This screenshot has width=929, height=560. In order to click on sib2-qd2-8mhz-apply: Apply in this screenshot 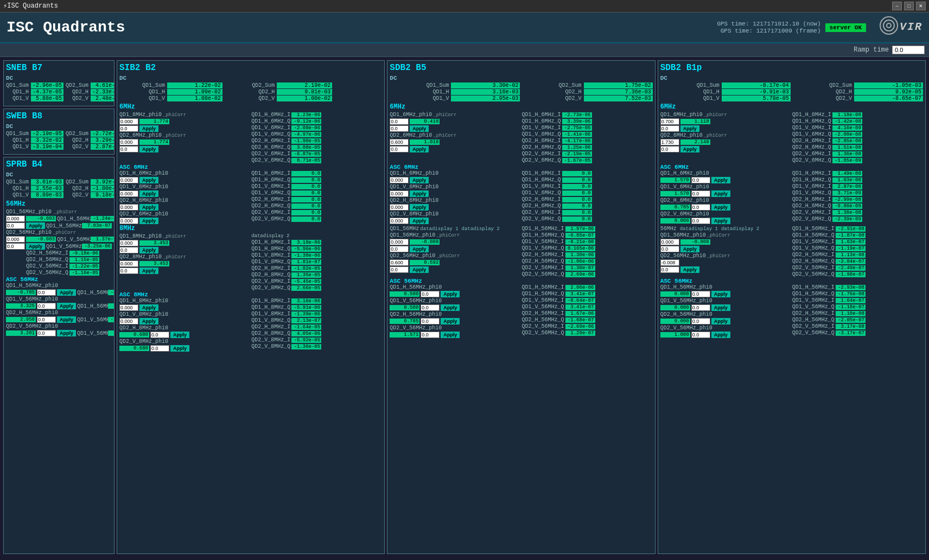, I will do `click(149, 271)`.